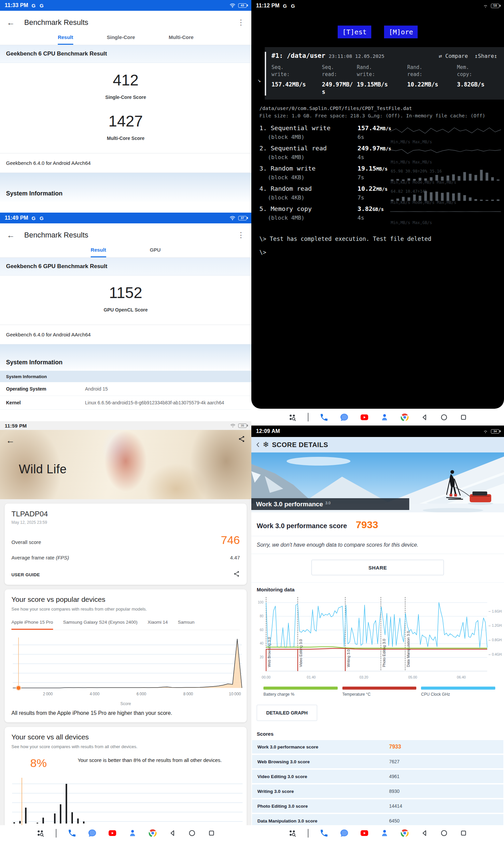 The image size is (504, 841). What do you see at coordinates (382, 169) in the screenshot?
I see `test-unit: MB/s` at bounding box center [382, 169].